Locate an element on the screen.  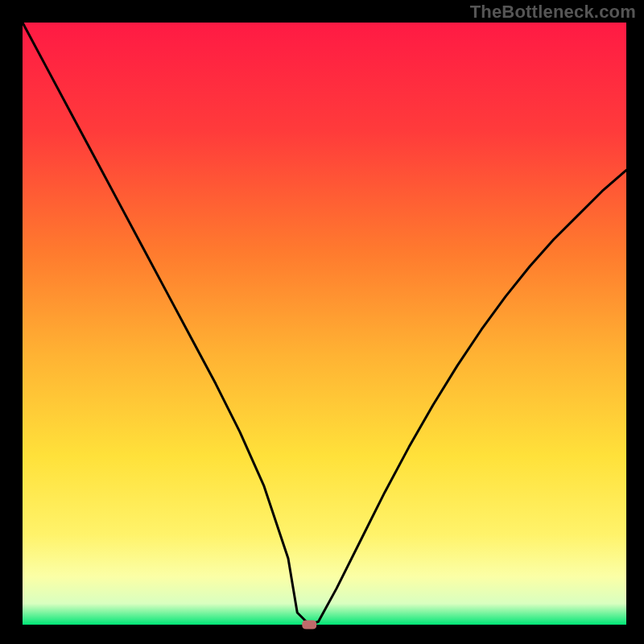
watermark-text: TheBottleneck.com is located at coordinates (553, 12).